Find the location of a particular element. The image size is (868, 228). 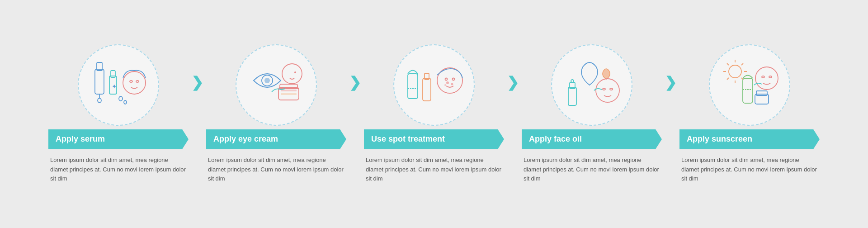

step-apply-serum: ✦ Apply serum Lorem ipsum dolor sit dim … is located at coordinates (118, 114).